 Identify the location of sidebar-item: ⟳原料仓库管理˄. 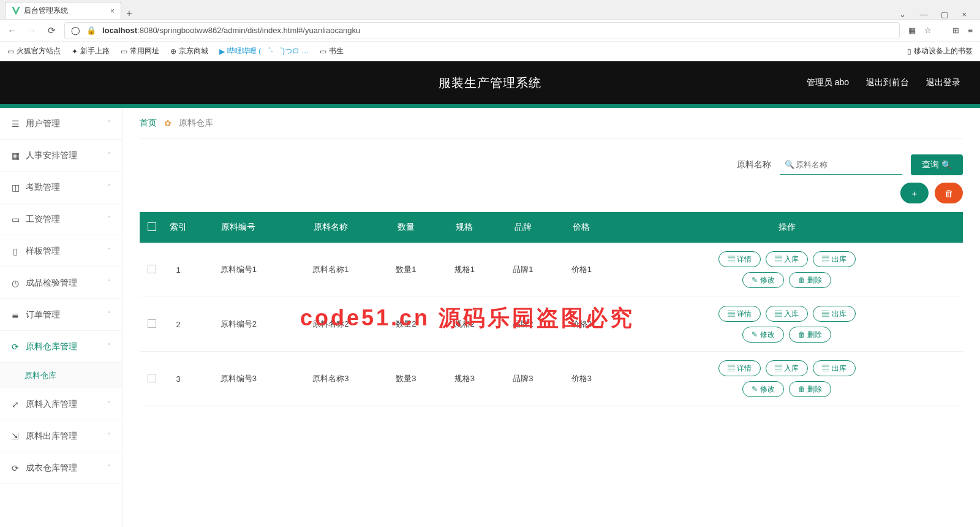
(61, 347).